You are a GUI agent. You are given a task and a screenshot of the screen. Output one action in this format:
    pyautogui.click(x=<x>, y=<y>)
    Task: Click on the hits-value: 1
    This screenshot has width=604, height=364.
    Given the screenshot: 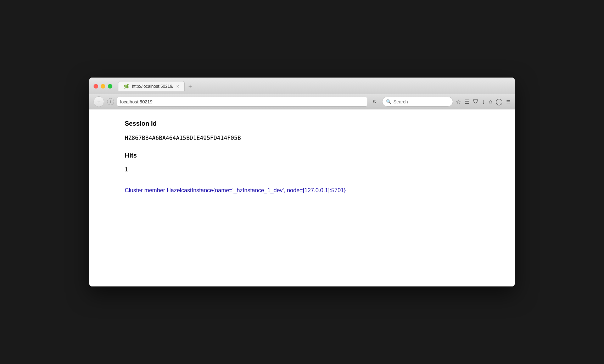 What is the action you would take?
    pyautogui.click(x=302, y=170)
    